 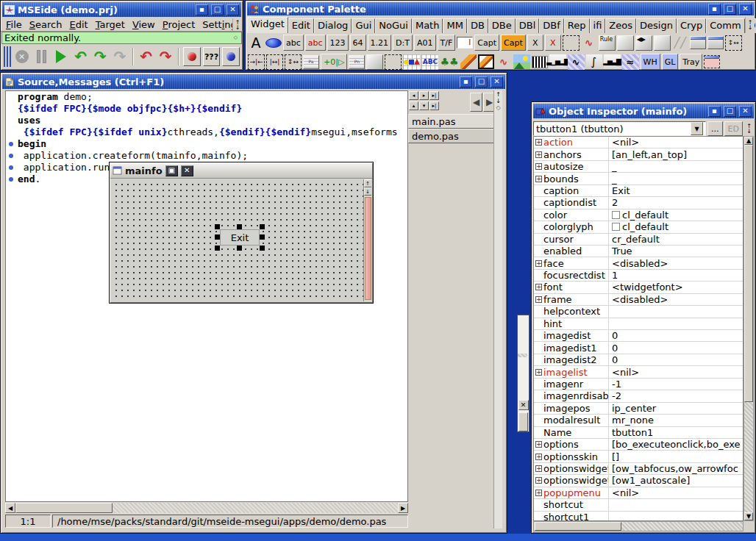 What do you see at coordinates (715, 129) in the screenshot?
I see `ellipsis-button: ...` at bounding box center [715, 129].